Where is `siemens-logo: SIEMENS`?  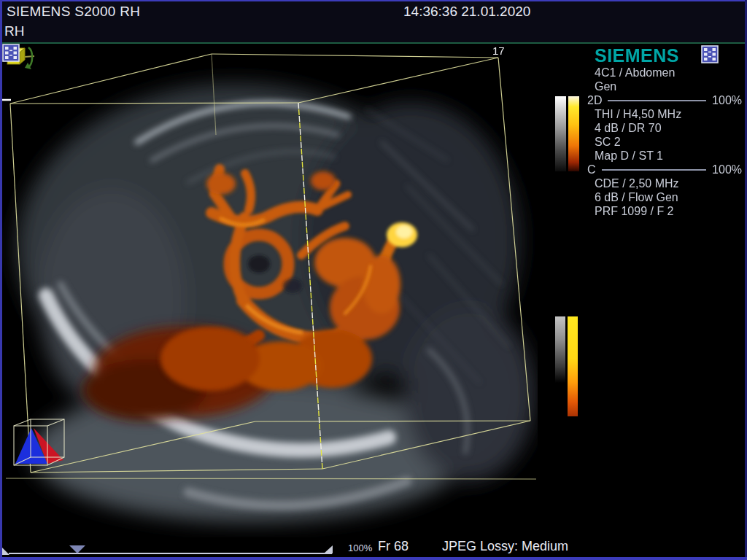
siemens-logo: SIEMENS is located at coordinates (665, 55).